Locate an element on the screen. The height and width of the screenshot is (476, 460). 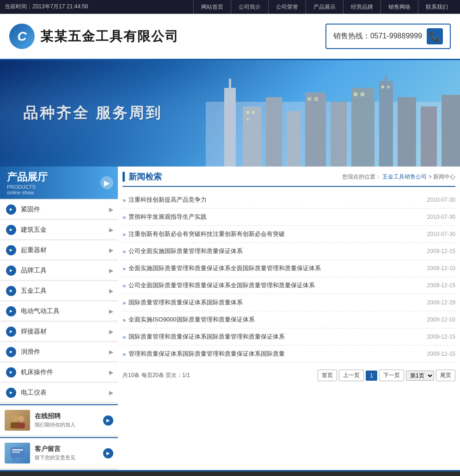
news-title-3: 公司全面实施国际质量管理和质量保证体系 is located at coordinates (277, 251).